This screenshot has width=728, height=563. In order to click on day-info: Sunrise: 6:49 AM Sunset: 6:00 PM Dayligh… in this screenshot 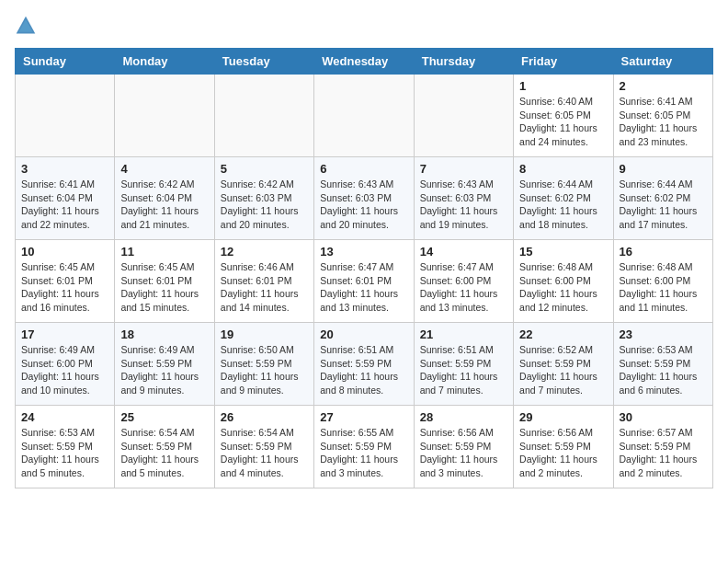, I will do `click(64, 370)`.